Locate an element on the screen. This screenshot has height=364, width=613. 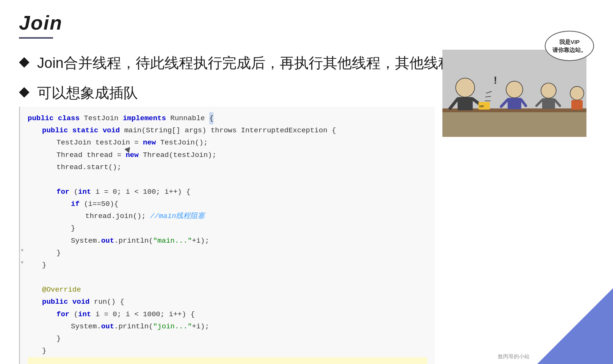
kw-public-3: public is located at coordinates (55, 302).